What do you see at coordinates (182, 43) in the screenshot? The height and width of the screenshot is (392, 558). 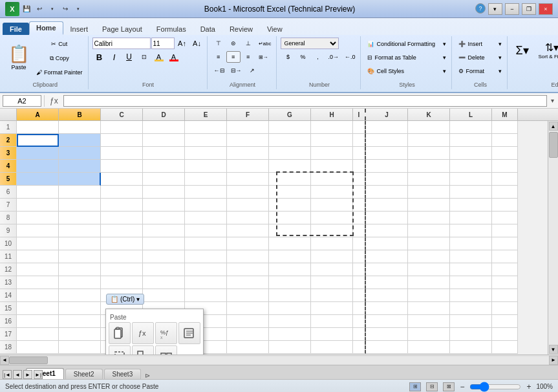 I see `increase-font-btn: A↑` at bounding box center [182, 43].